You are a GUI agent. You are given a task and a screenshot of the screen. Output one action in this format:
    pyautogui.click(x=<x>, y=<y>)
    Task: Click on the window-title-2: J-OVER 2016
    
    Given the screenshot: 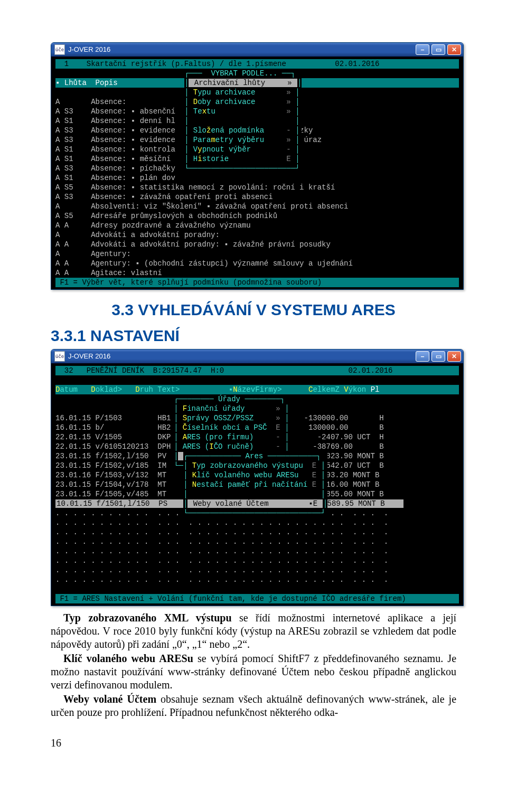 What is the action you would take?
    pyautogui.click(x=241, y=356)
    